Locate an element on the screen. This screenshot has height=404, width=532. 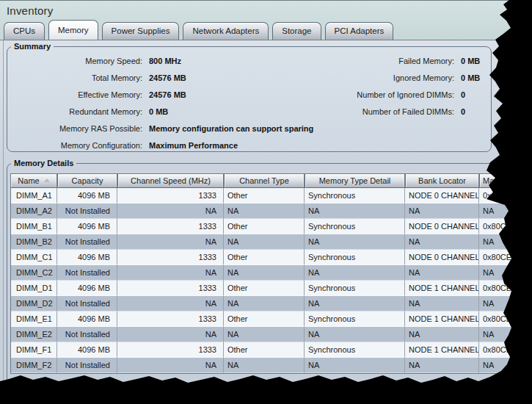
summary-title: Summary is located at coordinates (32, 46).